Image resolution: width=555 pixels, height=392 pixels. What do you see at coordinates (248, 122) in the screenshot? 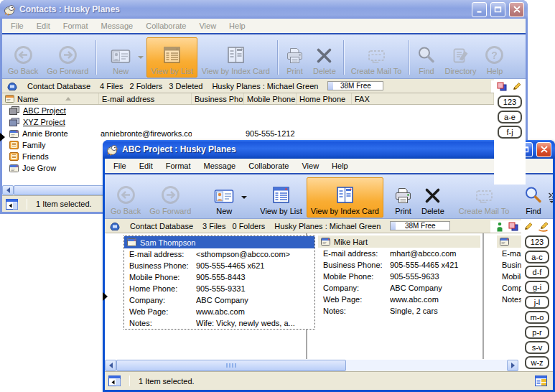
I see `list-item-xyz-project: XYZ Project` at bounding box center [248, 122].